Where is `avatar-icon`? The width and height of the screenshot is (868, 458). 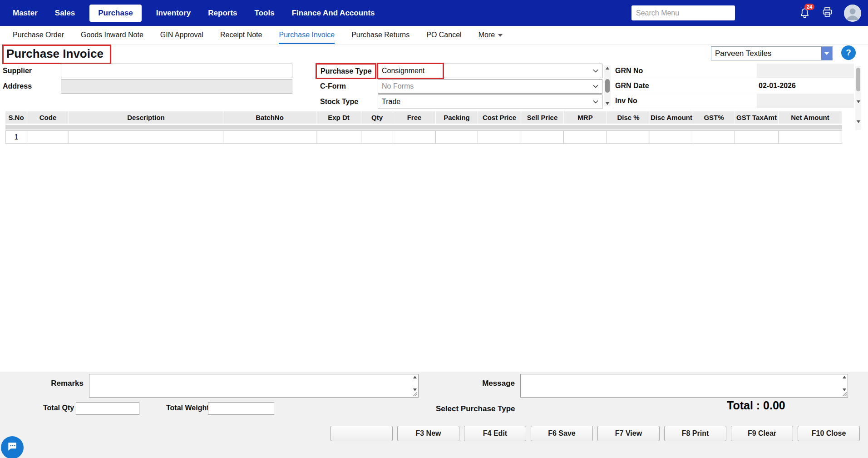 avatar-icon is located at coordinates (853, 19).